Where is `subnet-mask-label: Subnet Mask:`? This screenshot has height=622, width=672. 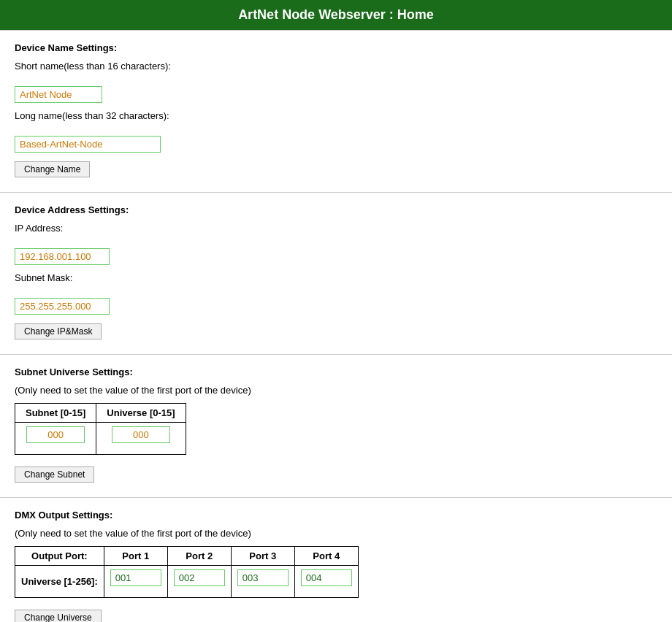
subnet-mask-label: Subnet Mask: is located at coordinates (336, 277).